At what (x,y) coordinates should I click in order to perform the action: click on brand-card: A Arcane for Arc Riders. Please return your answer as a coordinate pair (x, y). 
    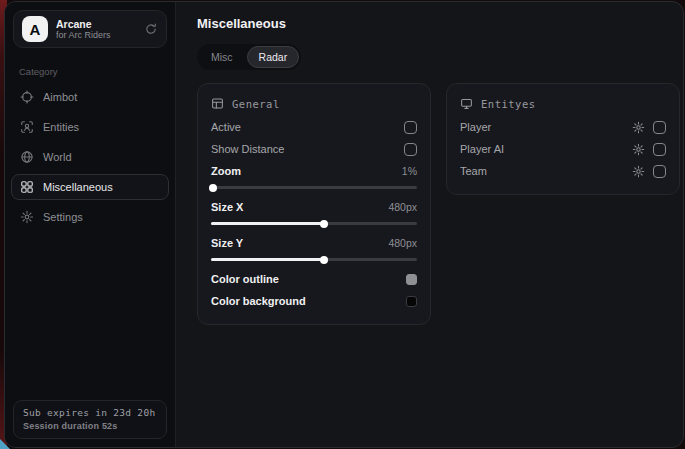
    Looking at the image, I should click on (90, 29).